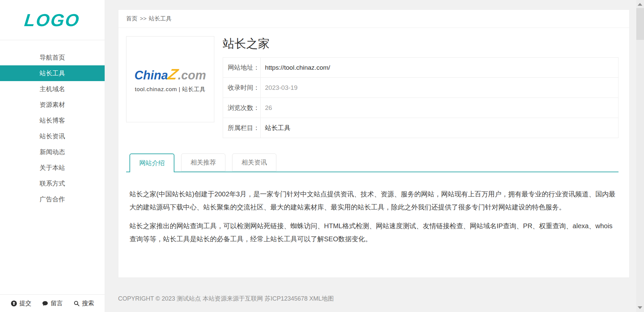 The height and width of the screenshot is (312, 644). I want to click on arrow-up-circle-icon, so click(14, 304).